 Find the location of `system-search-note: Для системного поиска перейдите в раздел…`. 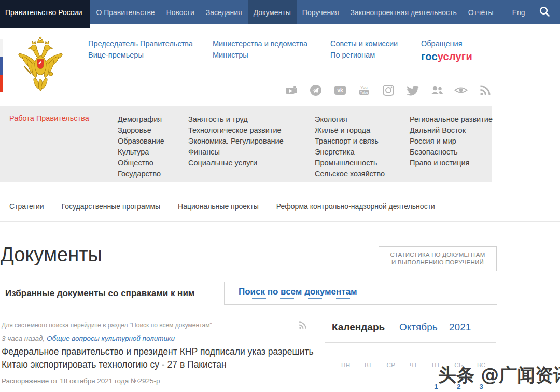

system-search-note: Для системного поиска перейдите в раздел… is located at coordinates (107, 325).